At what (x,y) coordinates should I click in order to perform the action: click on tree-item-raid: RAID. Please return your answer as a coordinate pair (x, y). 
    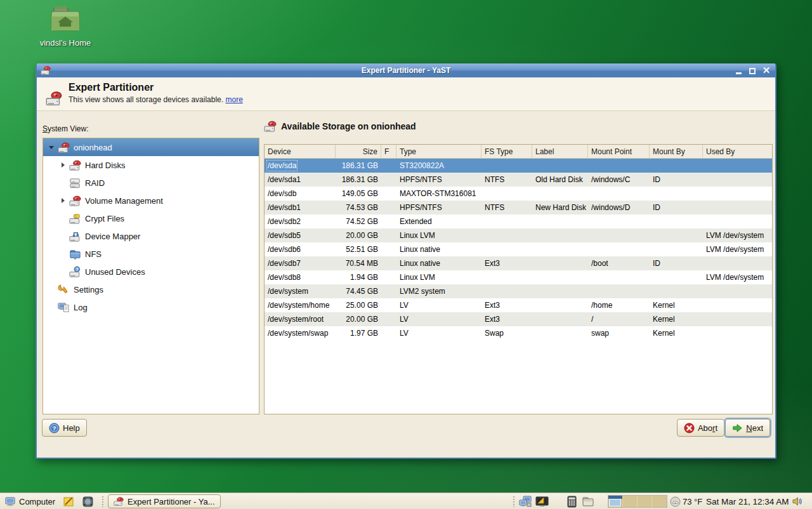
    Looking at the image, I should click on (151, 183).